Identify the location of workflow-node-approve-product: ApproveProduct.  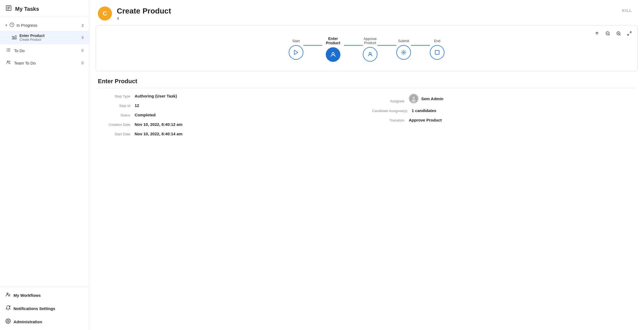
(370, 49).